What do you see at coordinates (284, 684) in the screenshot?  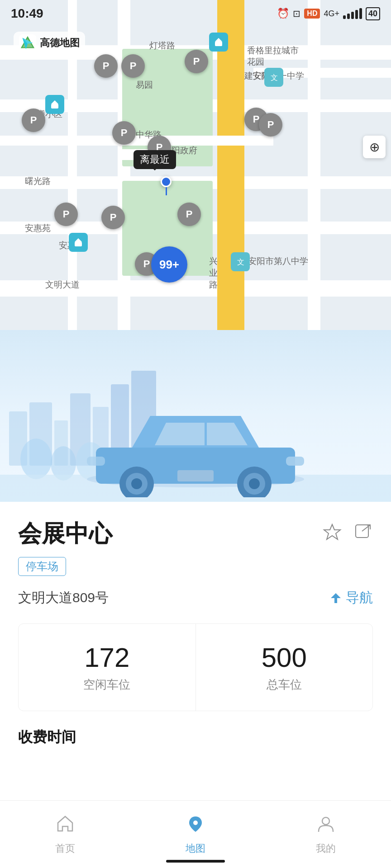 I see `total-spots-label: 总车位` at bounding box center [284, 684].